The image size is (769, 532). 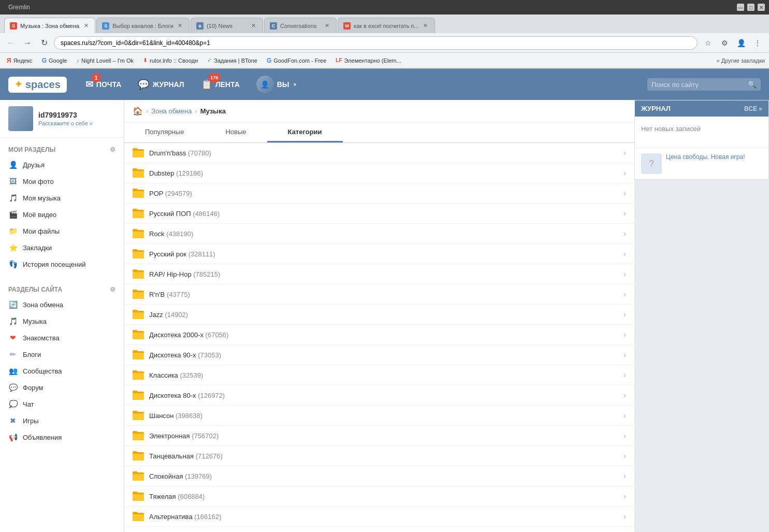 What do you see at coordinates (171, 111) in the screenshot?
I see `breadcrumb-exchange-link: Зона обмена` at bounding box center [171, 111].